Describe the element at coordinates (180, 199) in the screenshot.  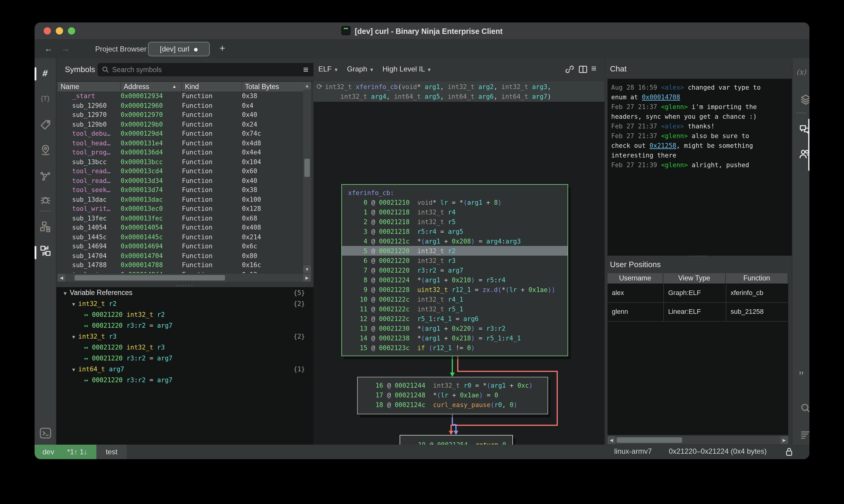
I see `symbol-row: sub_13dac0x000013dacFunction0x100` at that location.